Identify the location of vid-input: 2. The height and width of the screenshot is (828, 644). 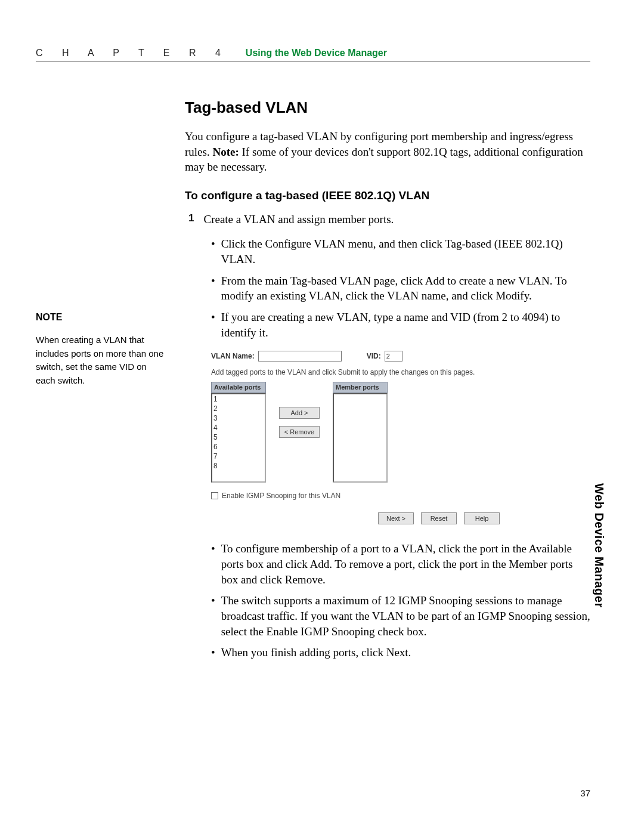
(394, 356).